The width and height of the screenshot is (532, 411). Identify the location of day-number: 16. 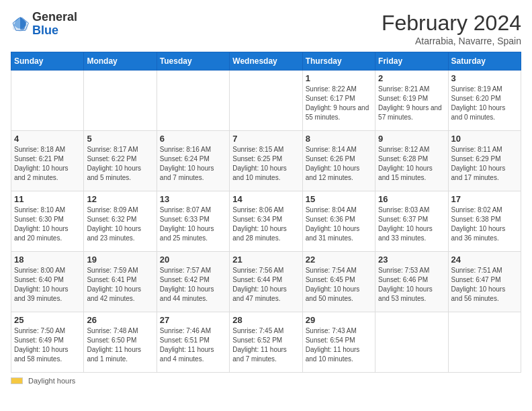
(411, 199).